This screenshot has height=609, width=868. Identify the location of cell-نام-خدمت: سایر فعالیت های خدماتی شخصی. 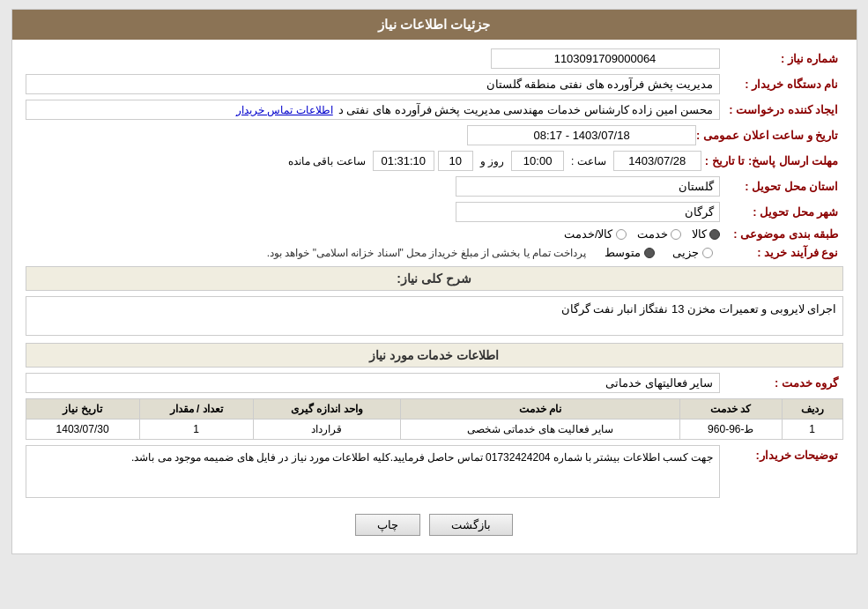
(541, 430).